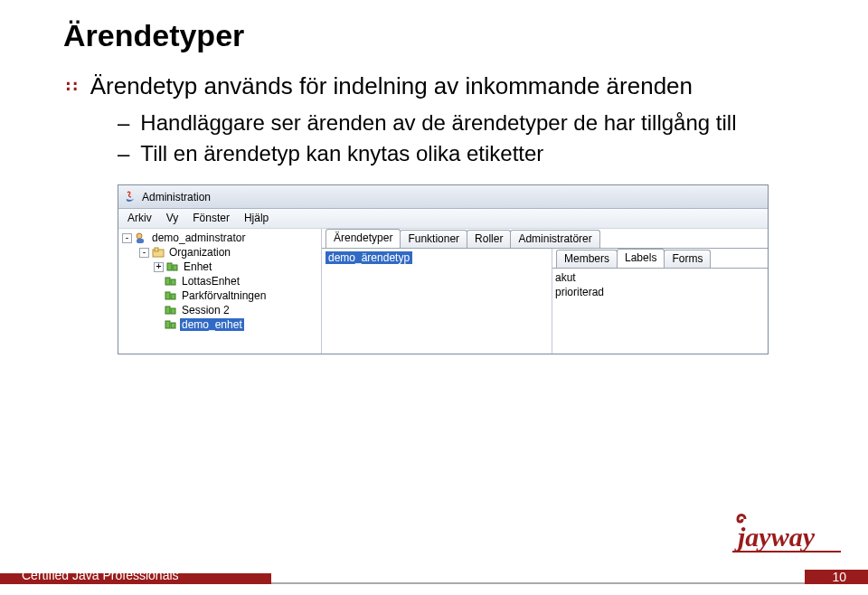  What do you see at coordinates (587, 259) in the screenshot?
I see `tab-members: Members` at bounding box center [587, 259].